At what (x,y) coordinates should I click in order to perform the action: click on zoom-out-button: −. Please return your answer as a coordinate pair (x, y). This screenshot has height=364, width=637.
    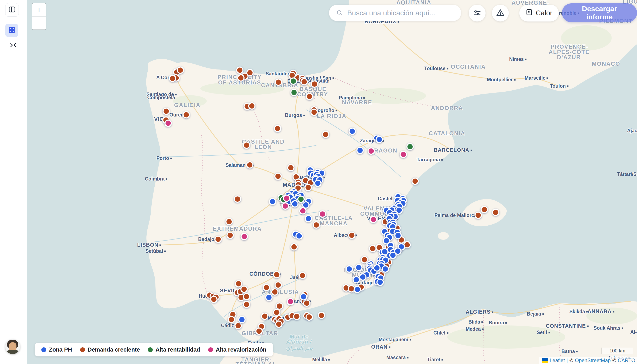
    Looking at the image, I should click on (39, 23).